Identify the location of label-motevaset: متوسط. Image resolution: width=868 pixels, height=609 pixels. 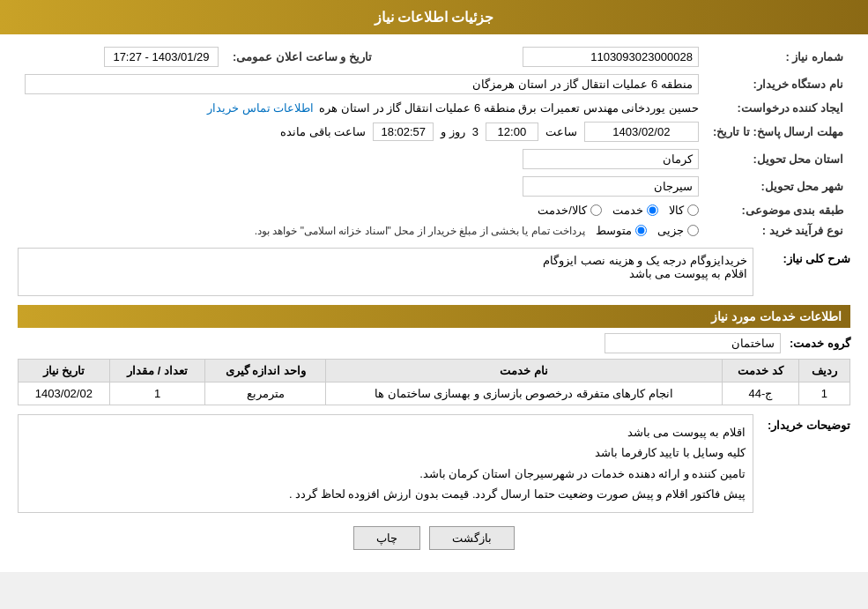
(613, 231).